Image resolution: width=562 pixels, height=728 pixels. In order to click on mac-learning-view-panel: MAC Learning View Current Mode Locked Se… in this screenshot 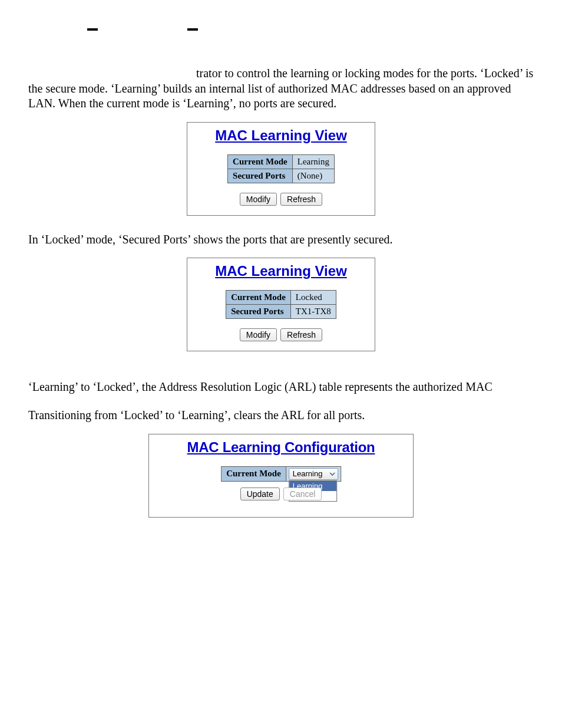, I will do `click(281, 304)`.